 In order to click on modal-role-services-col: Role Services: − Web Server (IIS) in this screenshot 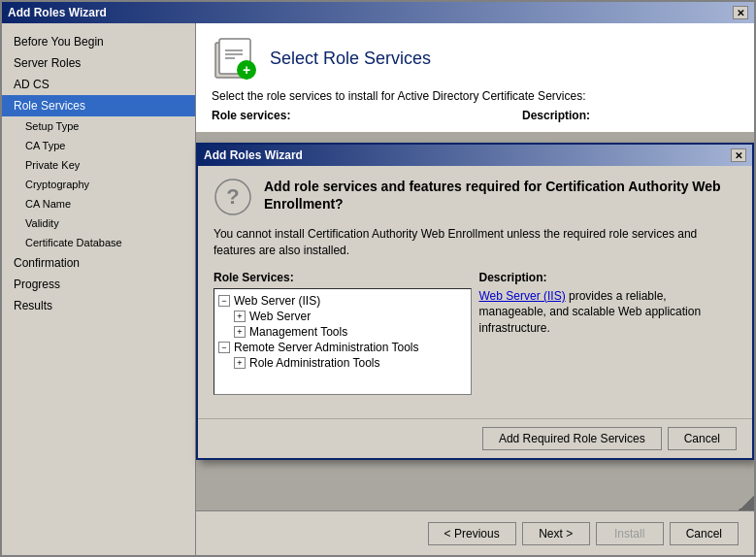, I will do `click(343, 333)`.